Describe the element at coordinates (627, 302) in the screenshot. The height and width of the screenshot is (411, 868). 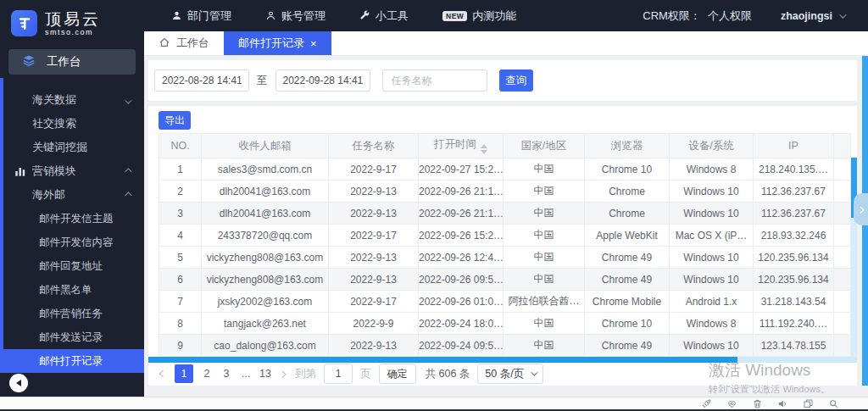
I see `cell-browser: Chrome Mobile` at that location.